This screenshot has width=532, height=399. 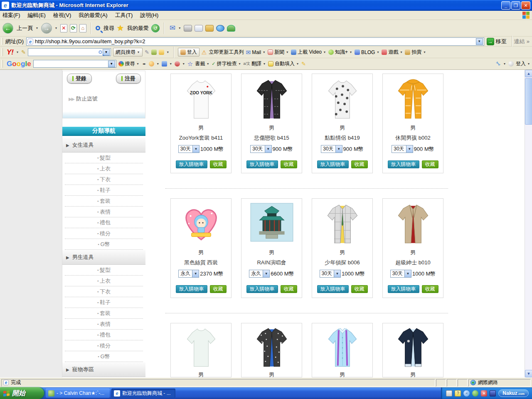 What do you see at coordinates (201, 224) in the screenshot?
I see `product-image-pixel-heart-chibi` at bounding box center [201, 224].